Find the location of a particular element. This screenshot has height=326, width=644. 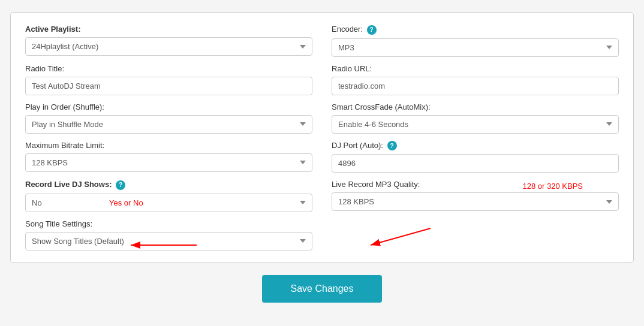

smart-crossfade-select: Enable 4-6 Seconds is located at coordinates (475, 125).